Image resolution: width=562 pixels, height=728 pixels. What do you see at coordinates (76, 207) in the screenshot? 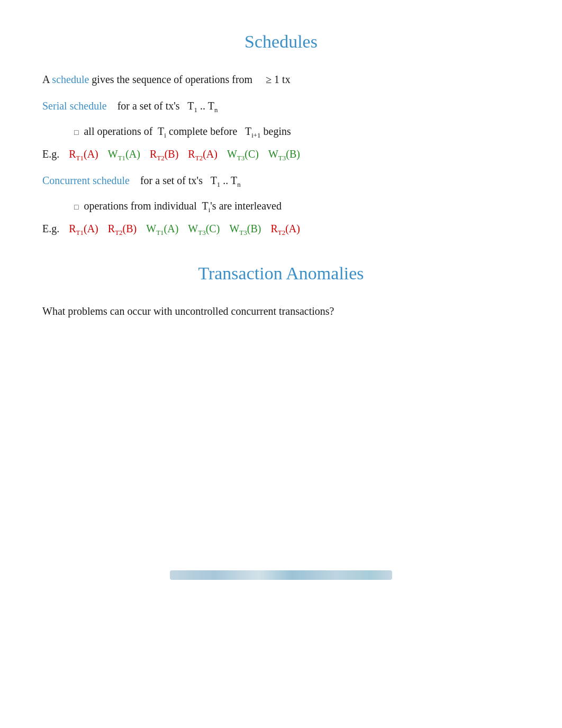
I see `bullet2-char: □` at bounding box center [76, 207].